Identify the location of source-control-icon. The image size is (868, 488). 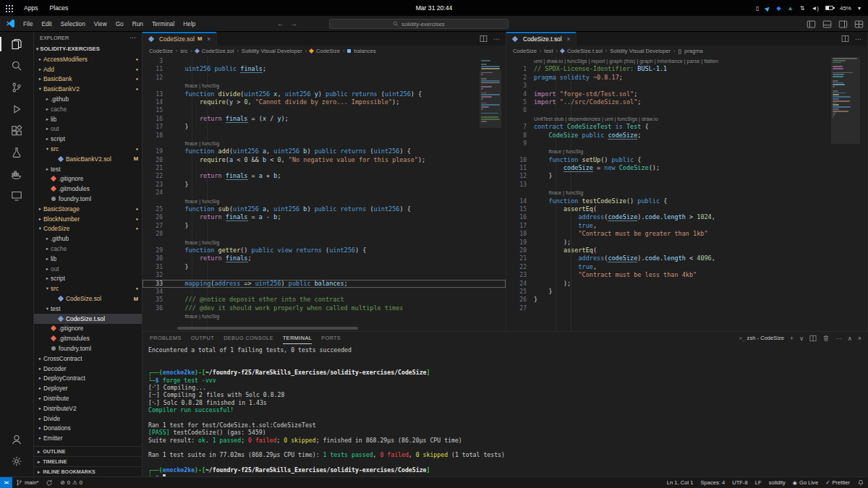
(17, 87).